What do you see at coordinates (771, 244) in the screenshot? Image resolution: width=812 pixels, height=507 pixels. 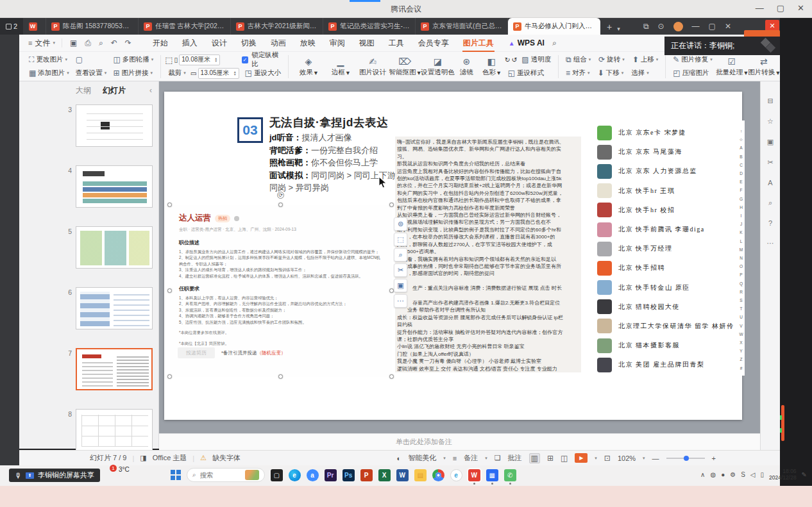 I see `panel-icon: ⋯` at bounding box center [771, 244].